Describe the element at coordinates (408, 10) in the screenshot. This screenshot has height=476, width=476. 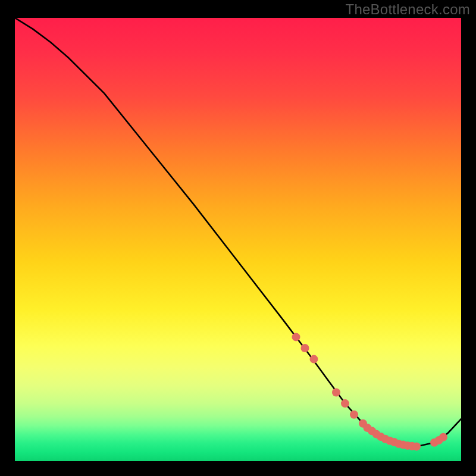
I see `watermark-text: TheBottleneck.com` at that location.